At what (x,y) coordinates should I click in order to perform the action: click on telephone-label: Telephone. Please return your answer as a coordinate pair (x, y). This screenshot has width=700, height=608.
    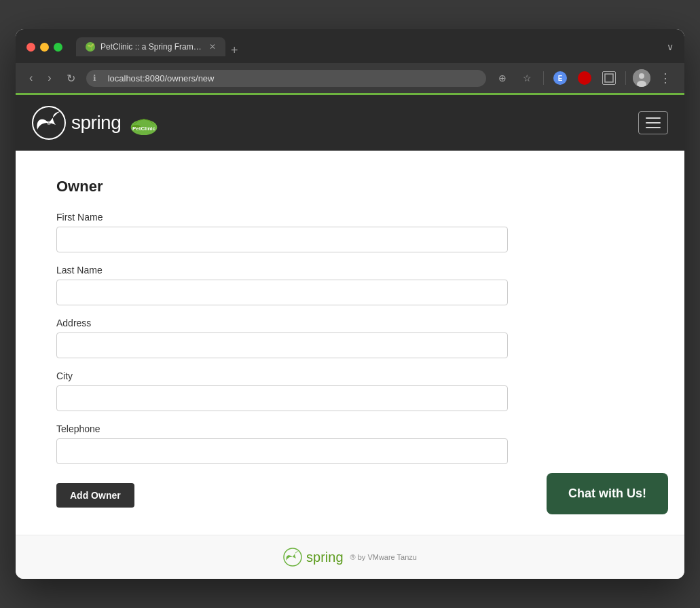
    Looking at the image, I should click on (350, 429).